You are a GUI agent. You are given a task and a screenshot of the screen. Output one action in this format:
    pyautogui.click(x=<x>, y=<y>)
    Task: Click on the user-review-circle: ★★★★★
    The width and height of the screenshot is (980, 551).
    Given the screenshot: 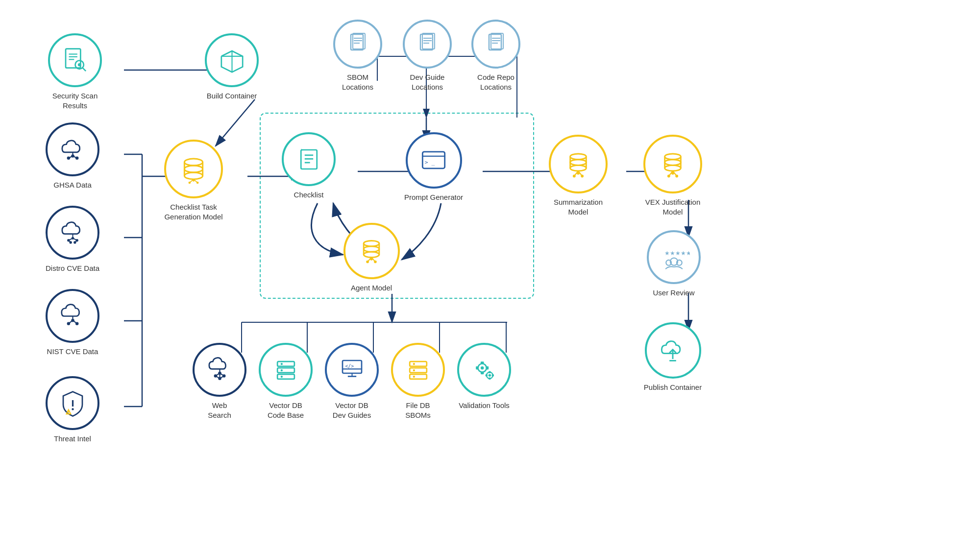 What is the action you would take?
    pyautogui.click(x=674, y=257)
    